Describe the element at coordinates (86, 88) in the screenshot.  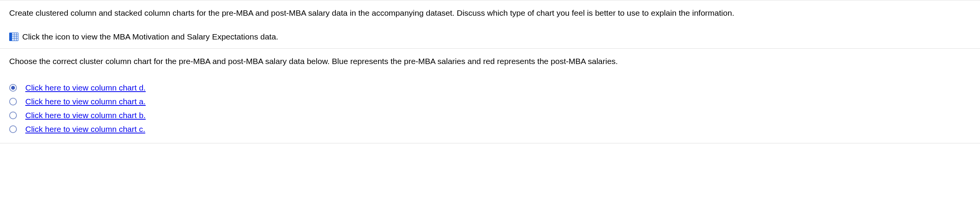
I see `chart-link-d: Click here to view column chart d.` at that location.